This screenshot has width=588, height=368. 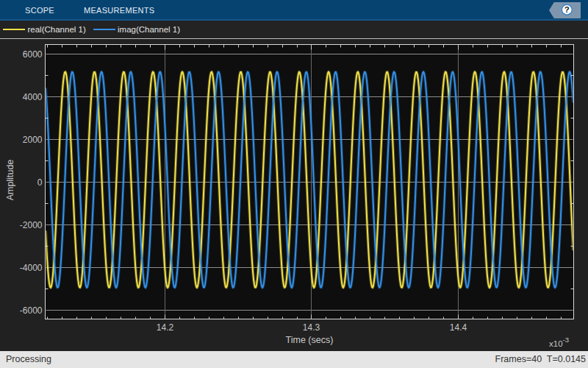 I want to click on svg-text: 14.4, so click(x=459, y=328).